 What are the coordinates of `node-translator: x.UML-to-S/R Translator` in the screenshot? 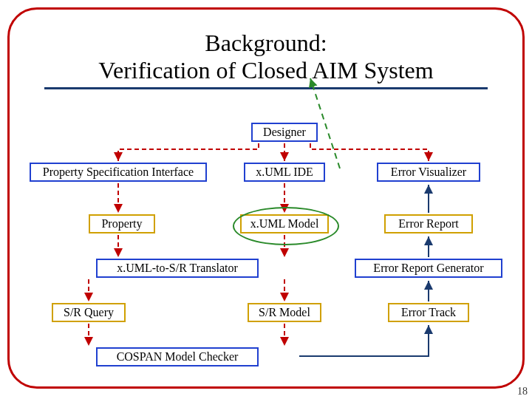 It's located at (177, 268).